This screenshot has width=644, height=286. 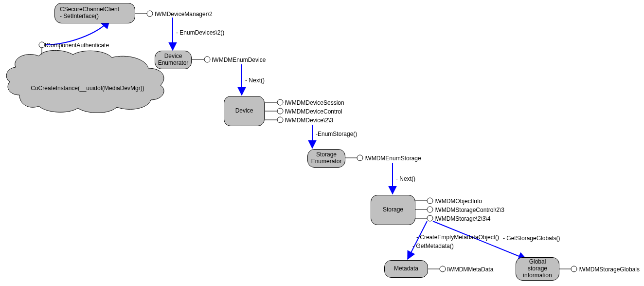 What do you see at coordinates (531, 238) in the screenshot?
I see `label-get-storage-globals: - GetStorageGlobals()` at bounding box center [531, 238].